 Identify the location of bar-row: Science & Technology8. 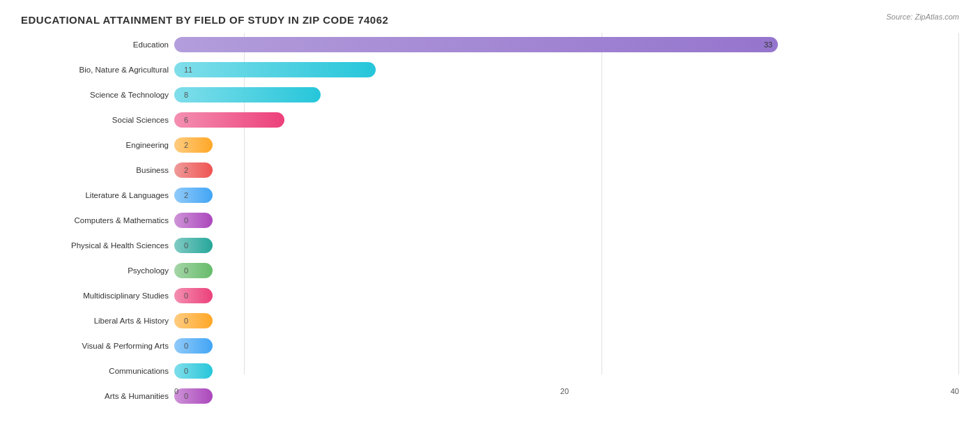
(490, 95).